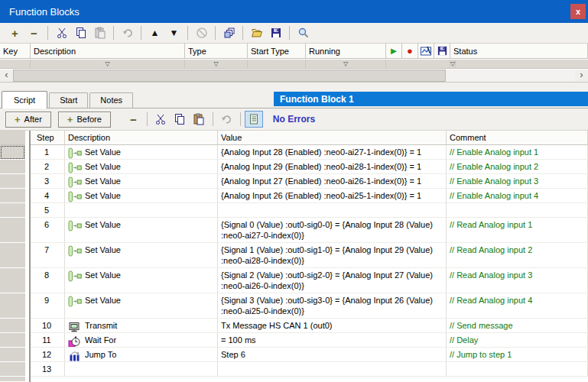  I want to click on table-row: 10 Transmit Tx Message HS CAN 1 (out0) /…, so click(294, 325).